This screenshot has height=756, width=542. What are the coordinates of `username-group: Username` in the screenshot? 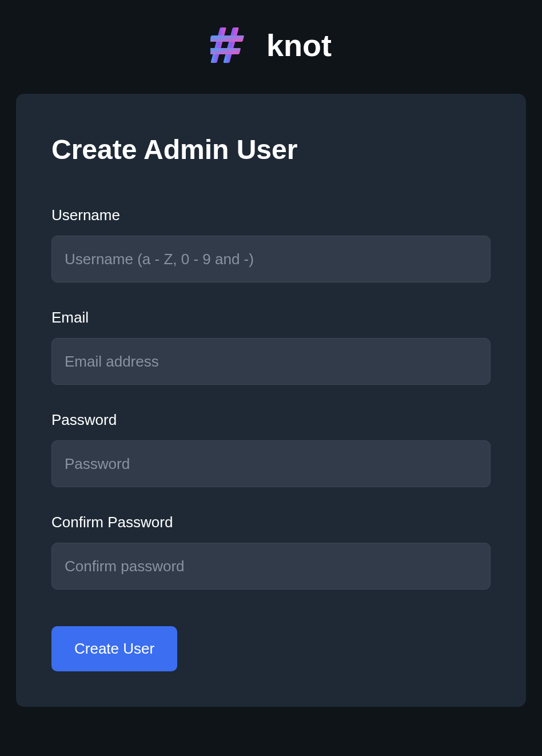 It's located at (271, 245).